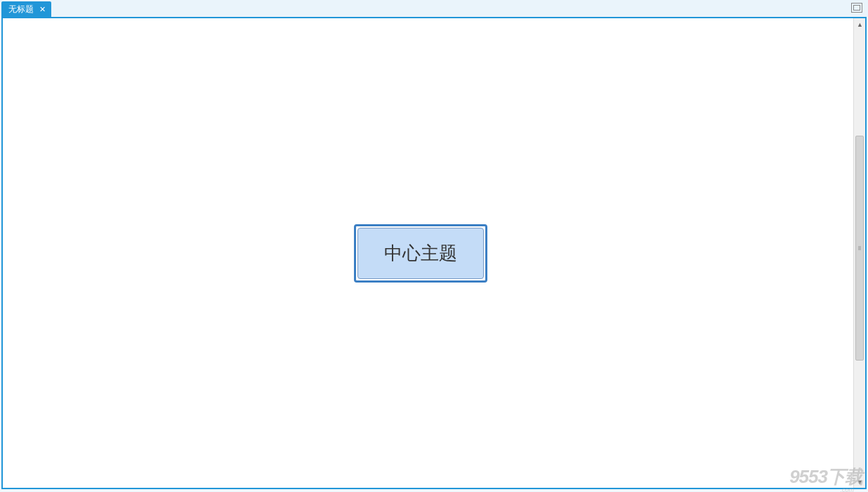 The image size is (868, 492). I want to click on central-topic-selection: 中心主题, so click(421, 253).